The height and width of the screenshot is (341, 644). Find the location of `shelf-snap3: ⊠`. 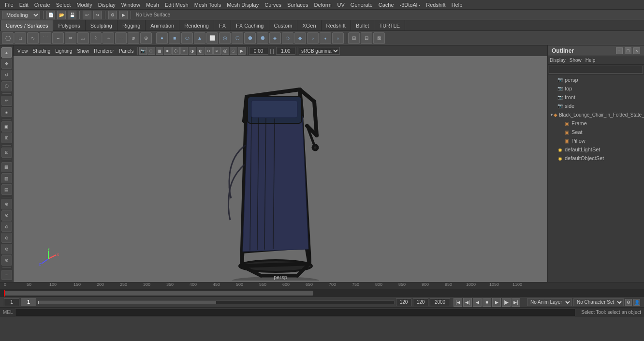

shelf-snap3: ⊠ is located at coordinates (379, 38).